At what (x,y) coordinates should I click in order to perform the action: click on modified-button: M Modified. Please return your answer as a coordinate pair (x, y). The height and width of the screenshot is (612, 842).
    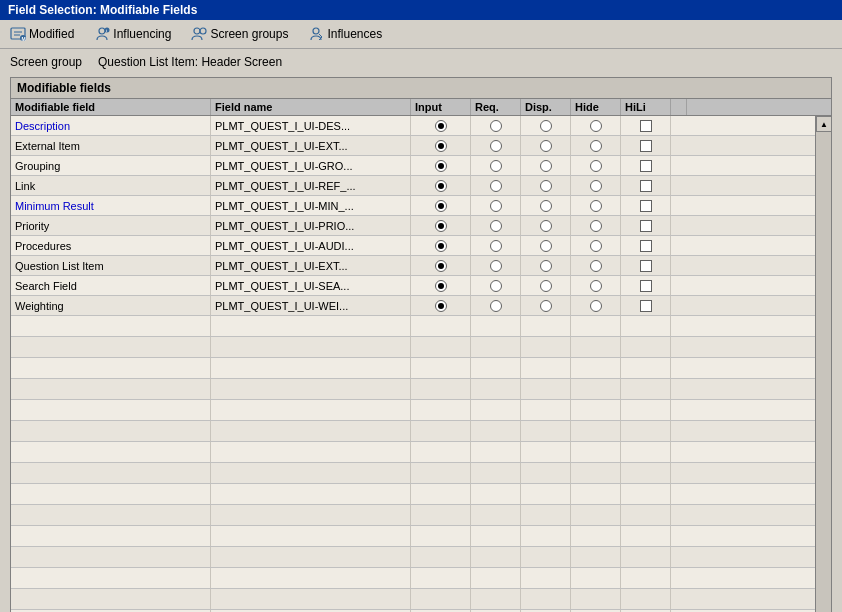
    Looking at the image, I should click on (42, 34).